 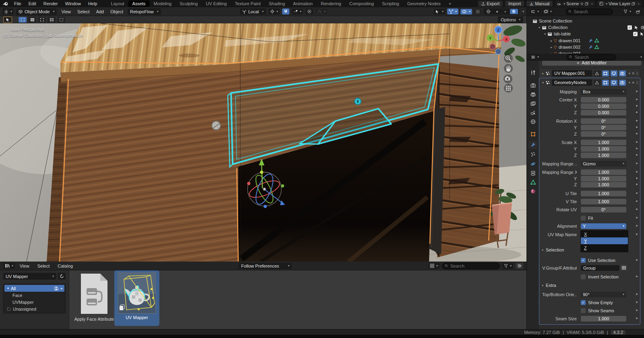 What do you see at coordinates (508, 266) in the screenshot?
I see `asset-filter-button: ▾` at bounding box center [508, 266].